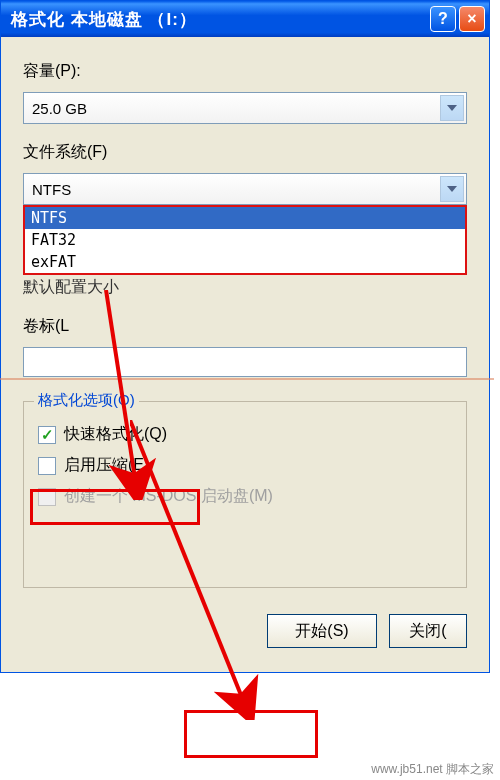 The width and height of the screenshot is (500, 780). I want to click on filesystem-select: NTFS, so click(245, 189).